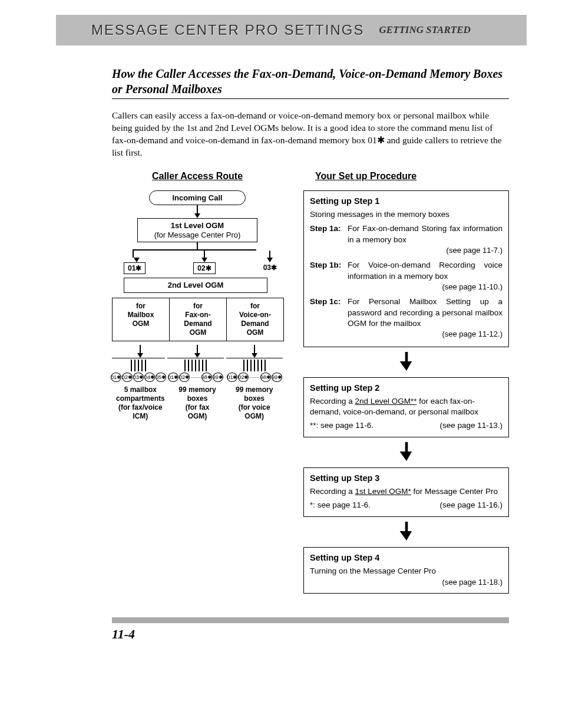  What do you see at coordinates (197, 176) in the screenshot?
I see `flow-heading: Caller Access Route` at bounding box center [197, 176].